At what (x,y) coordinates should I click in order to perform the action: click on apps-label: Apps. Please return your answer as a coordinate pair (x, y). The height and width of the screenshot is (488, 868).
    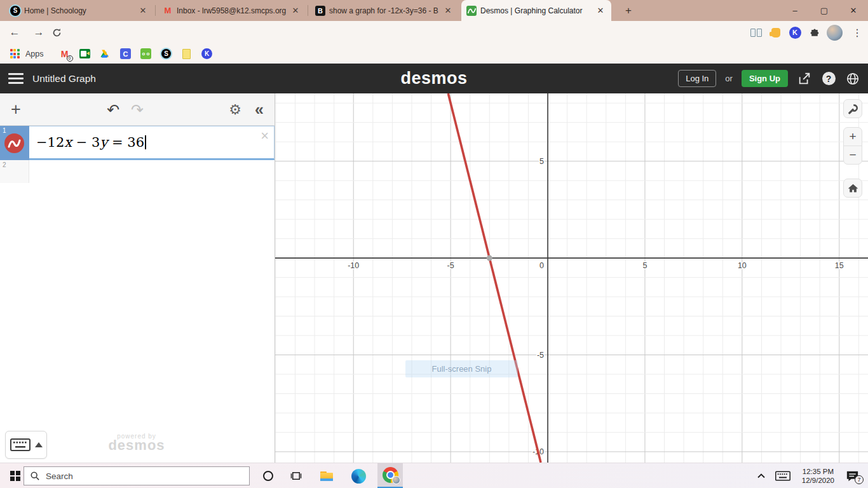
    Looking at the image, I should click on (34, 54).